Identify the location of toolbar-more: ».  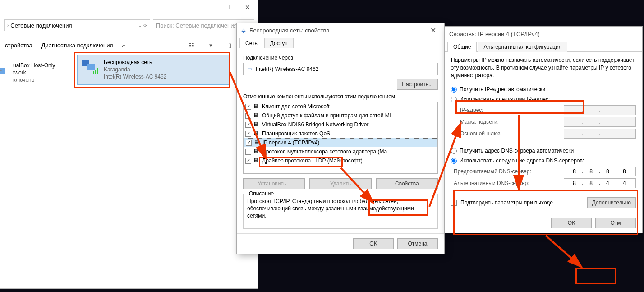
(124, 45).